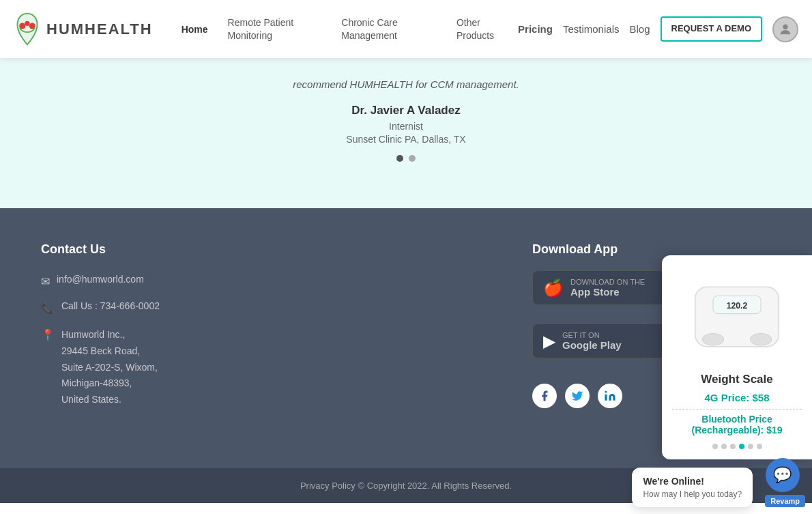 This screenshot has width=812, height=514. Describe the element at coordinates (712, 29) in the screenshot. I see `request-demo-button: REQUEST A DEMO` at that location.